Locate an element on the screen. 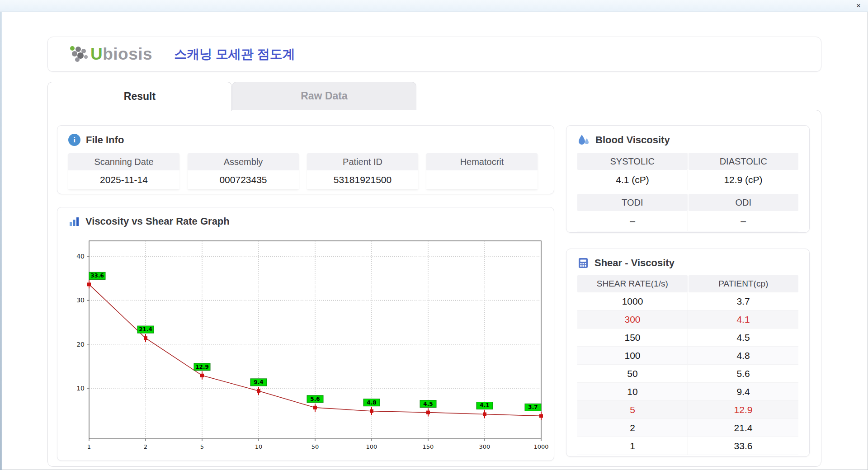  shear-rate-column-header: SHEAR RATE(1/s) is located at coordinates (632, 284).